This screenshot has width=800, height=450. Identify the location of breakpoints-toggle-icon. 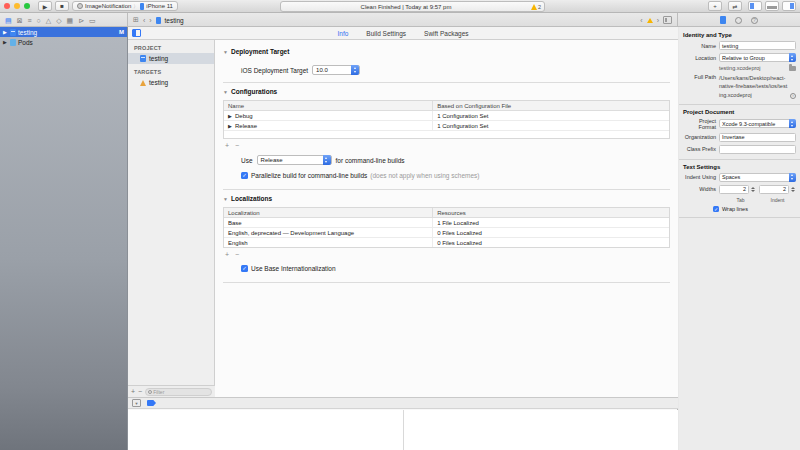
(152, 403).